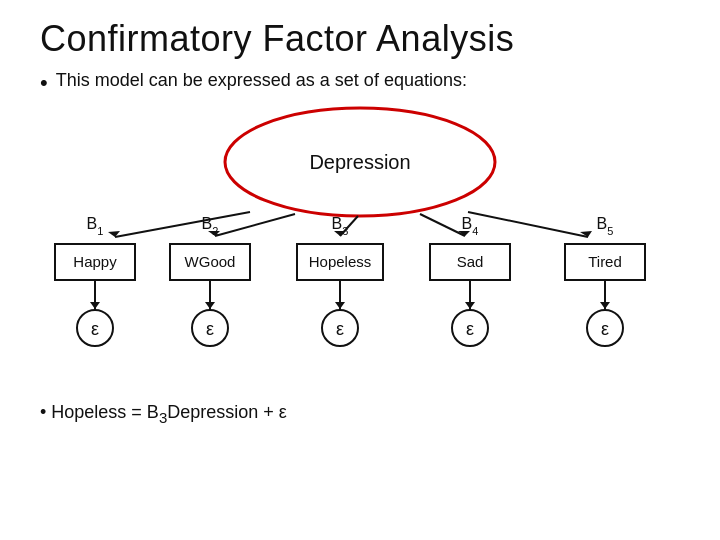  What do you see at coordinates (169, 412) in the screenshot?
I see `bullet-2-text: Hopeless = B3Depression + ε` at bounding box center [169, 412].